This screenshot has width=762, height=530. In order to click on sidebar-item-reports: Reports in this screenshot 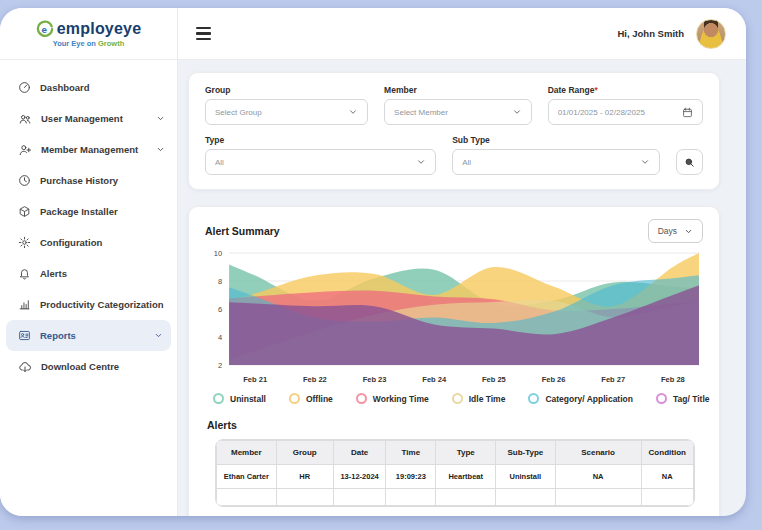, I will do `click(88, 336)`.